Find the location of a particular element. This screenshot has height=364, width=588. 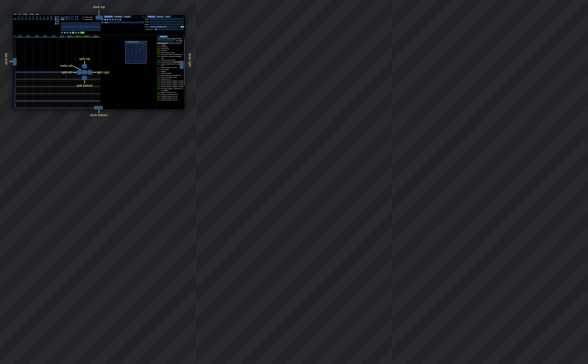

effect-row: 0CxxRetrigger is located at coordinates (171, 72).